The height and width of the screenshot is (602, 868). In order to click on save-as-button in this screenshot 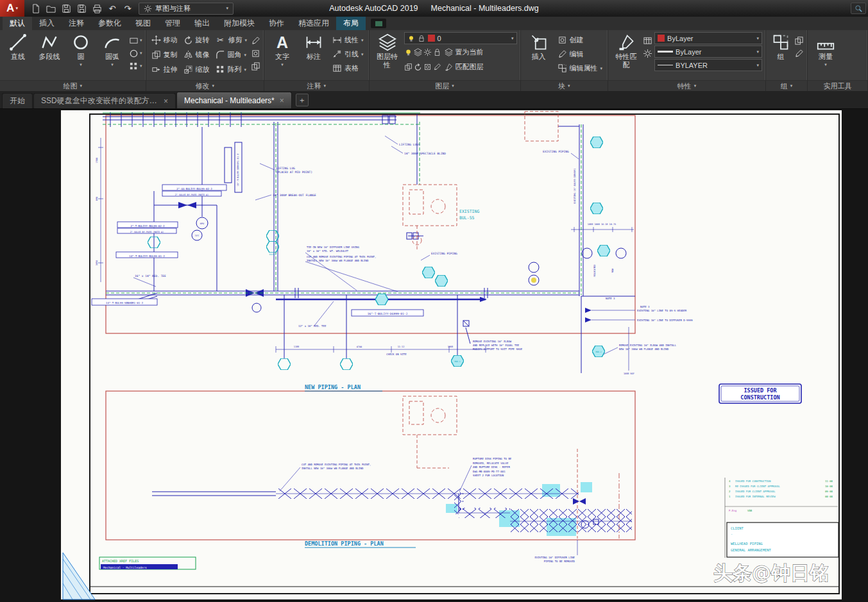, I will do `click(81, 8)`.